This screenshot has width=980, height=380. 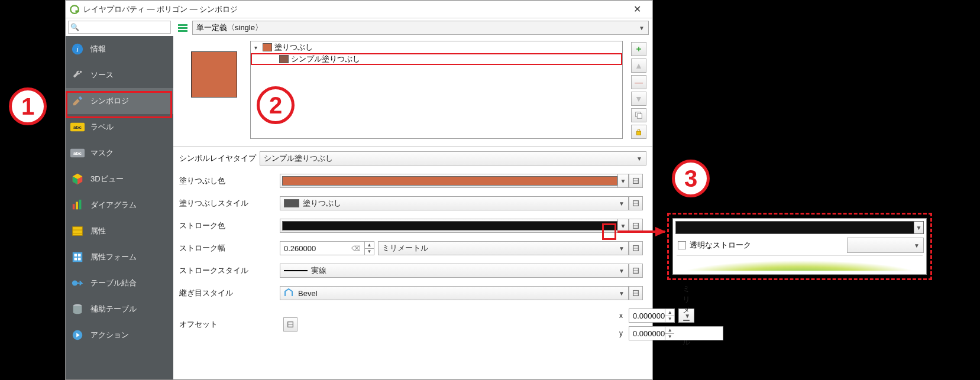 I want to click on offset-y-spin: 0.000000 ▲▼, so click(x=676, y=333).